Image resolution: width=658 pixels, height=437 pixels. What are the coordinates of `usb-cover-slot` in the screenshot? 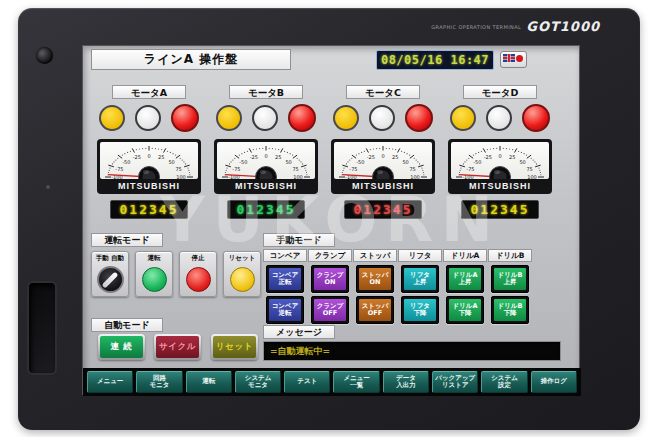 It's located at (42, 328).